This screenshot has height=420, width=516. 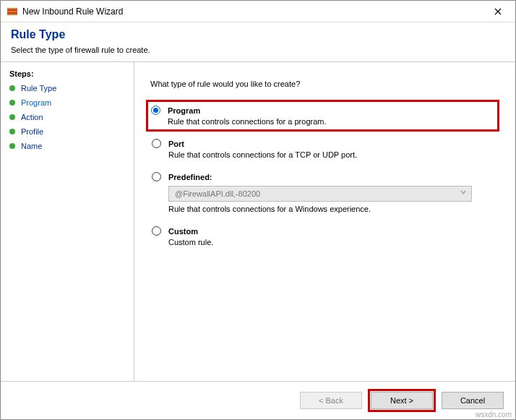 What do you see at coordinates (12, 12) in the screenshot?
I see `firewall-icon` at bounding box center [12, 12].